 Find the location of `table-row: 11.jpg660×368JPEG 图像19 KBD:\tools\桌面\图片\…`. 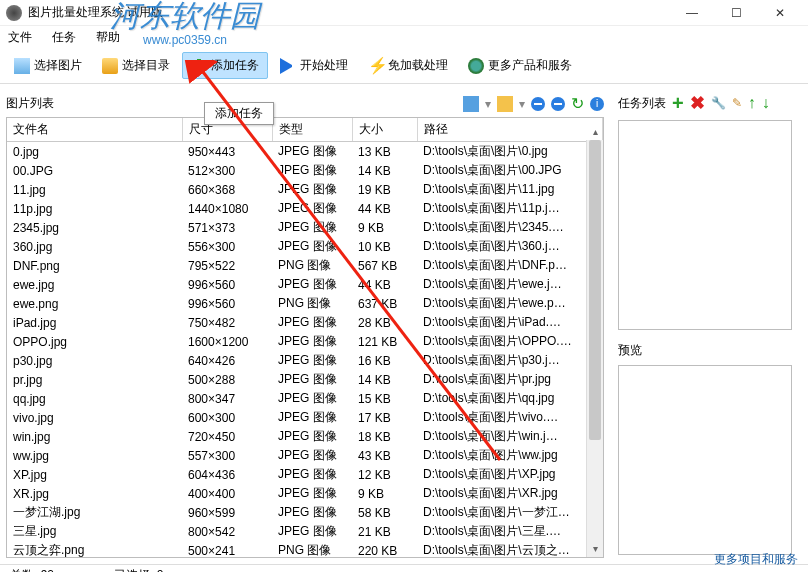

table-row: 11.jpg660×368JPEG 图像19 KBD:\tools\桌面\图片\… is located at coordinates (305, 190).